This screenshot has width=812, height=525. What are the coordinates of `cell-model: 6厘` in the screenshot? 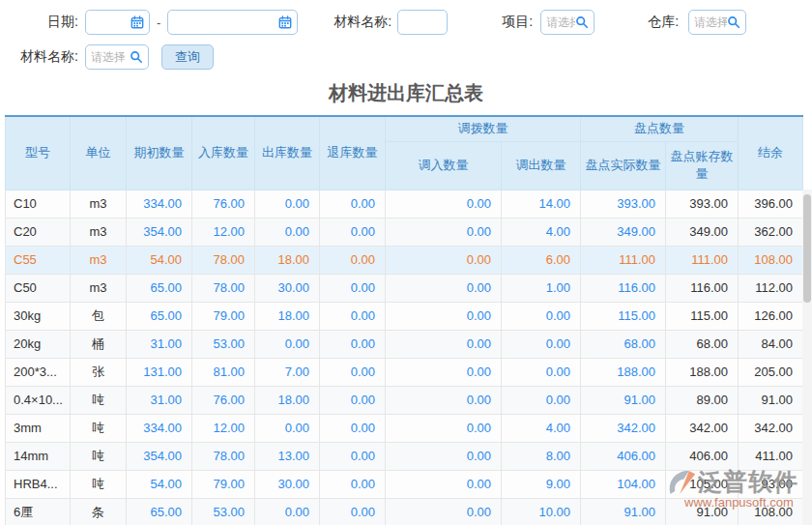 It's located at (39, 511).